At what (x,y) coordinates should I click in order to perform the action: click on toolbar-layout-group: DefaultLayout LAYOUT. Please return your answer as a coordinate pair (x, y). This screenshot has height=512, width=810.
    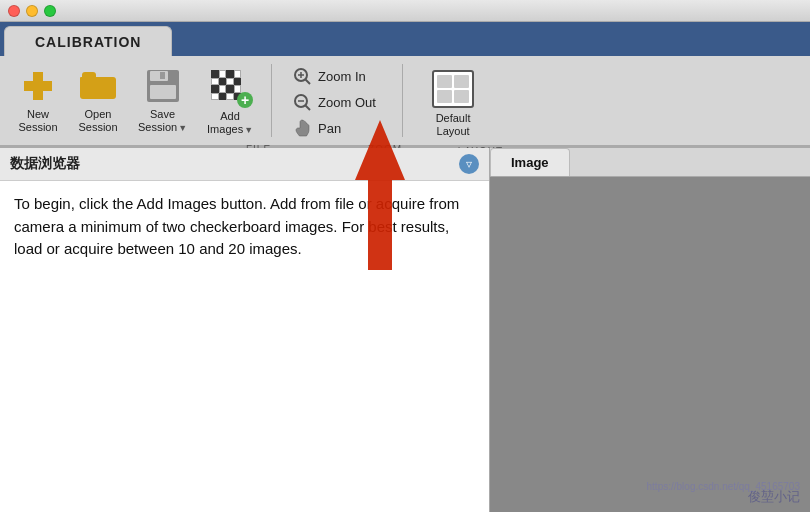
    Looking at the image, I should click on (453, 100).